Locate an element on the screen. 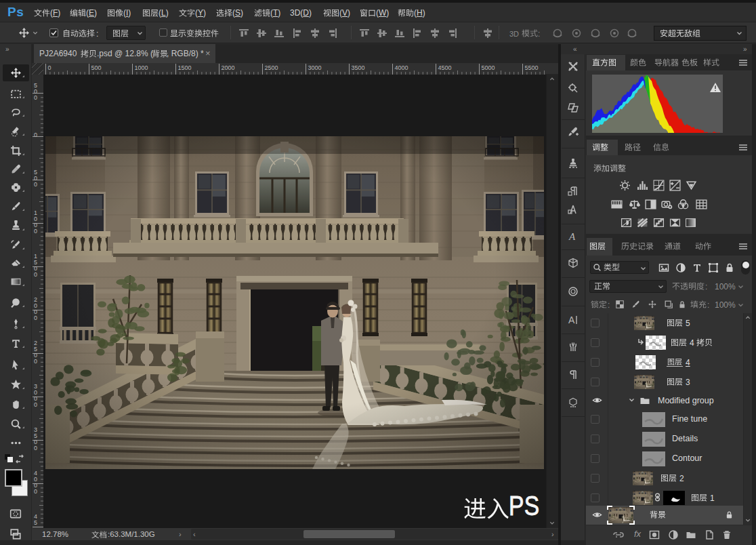  svg-text: 4500 is located at coordinates (445, 68).